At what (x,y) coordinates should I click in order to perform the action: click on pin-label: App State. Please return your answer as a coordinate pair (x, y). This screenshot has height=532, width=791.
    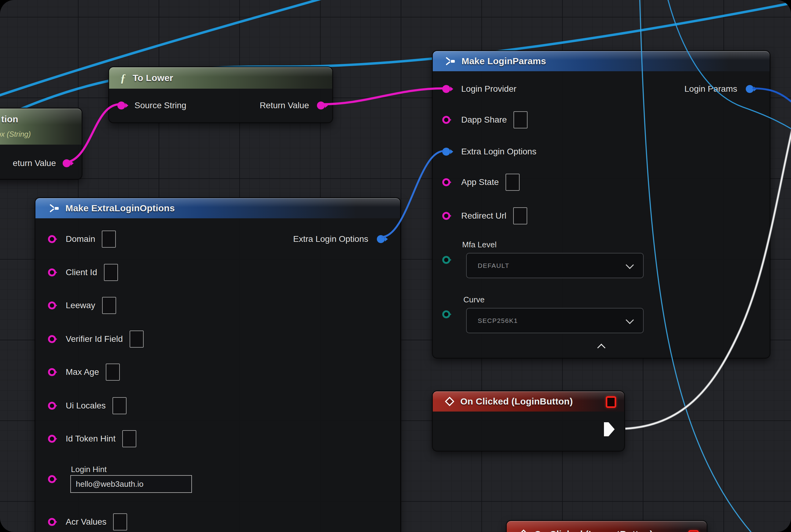
    Looking at the image, I should click on (480, 183).